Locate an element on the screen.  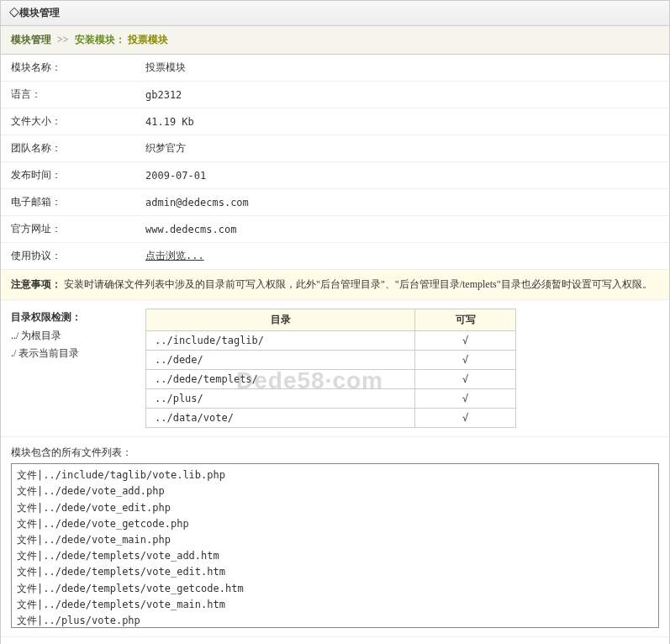
file-line: 文件|../dede/vote_main.php is located at coordinates (335, 540).